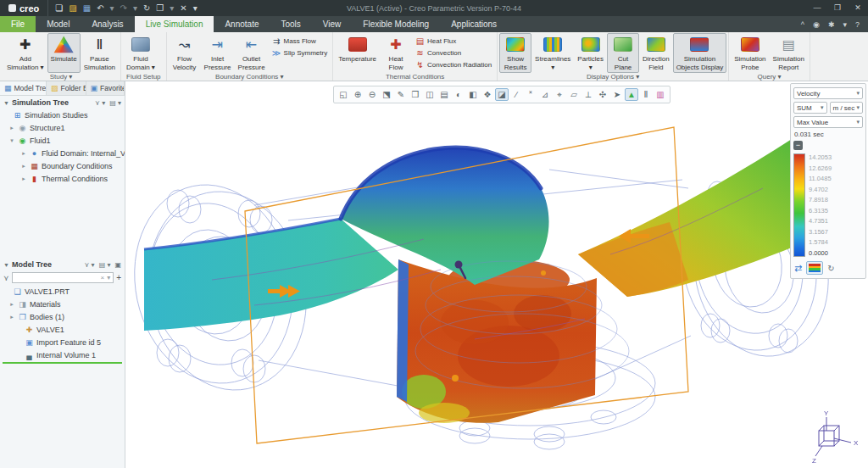 This screenshot has width=868, height=468. I want to click on restore-button: ❐, so click(837, 8).